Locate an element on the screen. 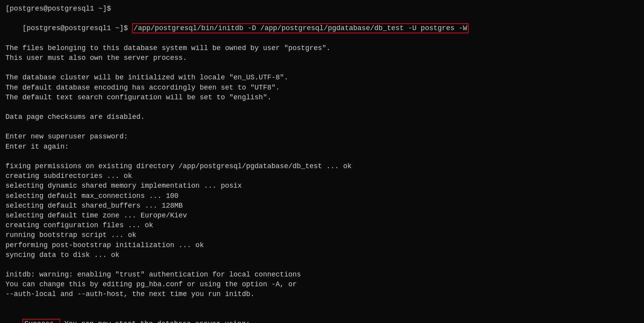  terminal-line-16: creating subdirectories ... ok is located at coordinates (322, 176).